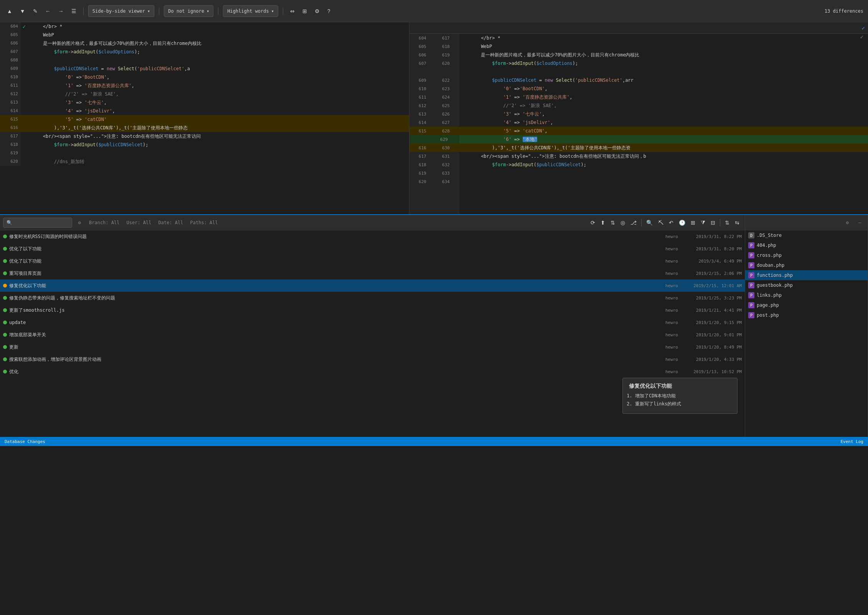 The height and width of the screenshot is (615, 868). Describe the element at coordinates (327, 261) in the screenshot. I see `commit-message: 优化了以下功能` at that location.